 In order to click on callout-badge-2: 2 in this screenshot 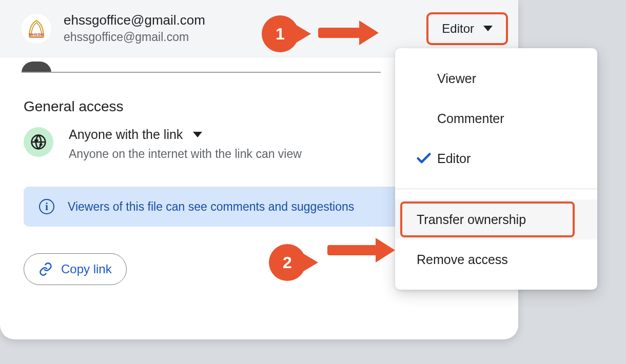, I will do `click(287, 262)`.